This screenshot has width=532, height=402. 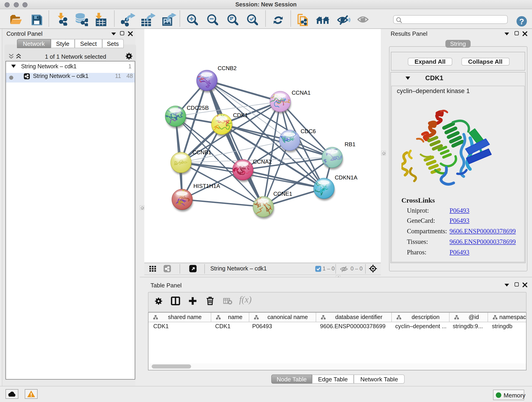 What do you see at coordinates (308, 131) in the screenshot?
I see `svg-text: CDC6` at bounding box center [308, 131].